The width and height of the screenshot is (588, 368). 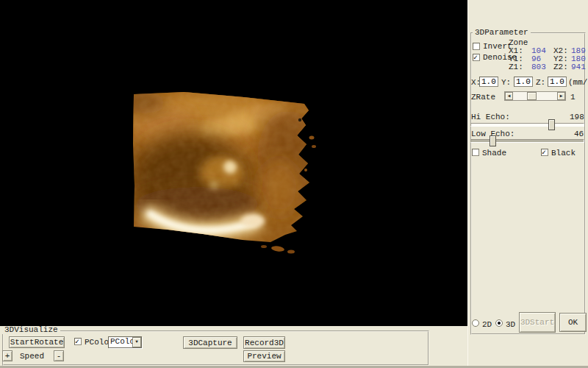 I want to click on speed-minus-button: -, so click(x=59, y=356).